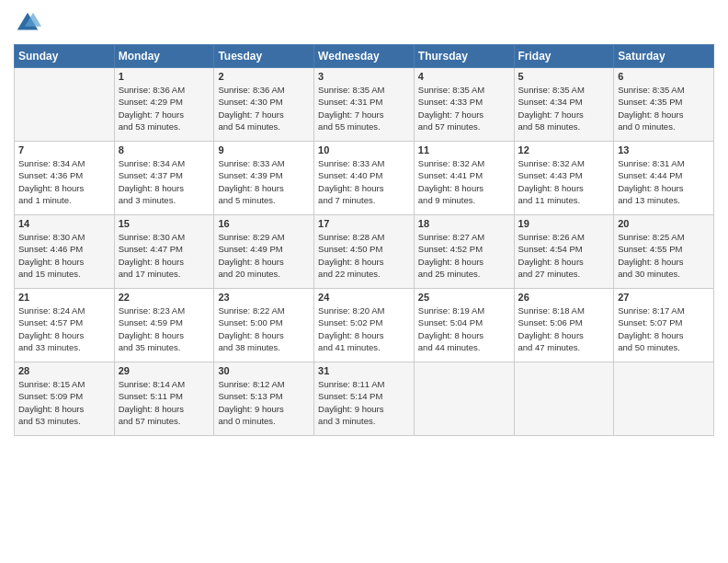 Image resolution: width=728 pixels, height=563 pixels. Describe the element at coordinates (364, 178) in the screenshot. I see `calendar-row: 7Sunrise: 8:34 AMSunset: 4:36 PMDaylight…` at that location.